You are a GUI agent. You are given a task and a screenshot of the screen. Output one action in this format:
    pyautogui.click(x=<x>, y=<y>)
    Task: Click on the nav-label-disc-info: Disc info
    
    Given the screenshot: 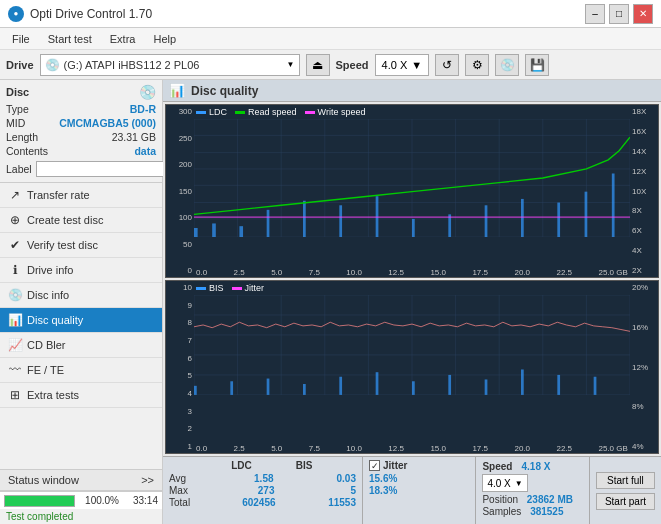 What is the action you would take?
    pyautogui.click(x=48, y=295)
    